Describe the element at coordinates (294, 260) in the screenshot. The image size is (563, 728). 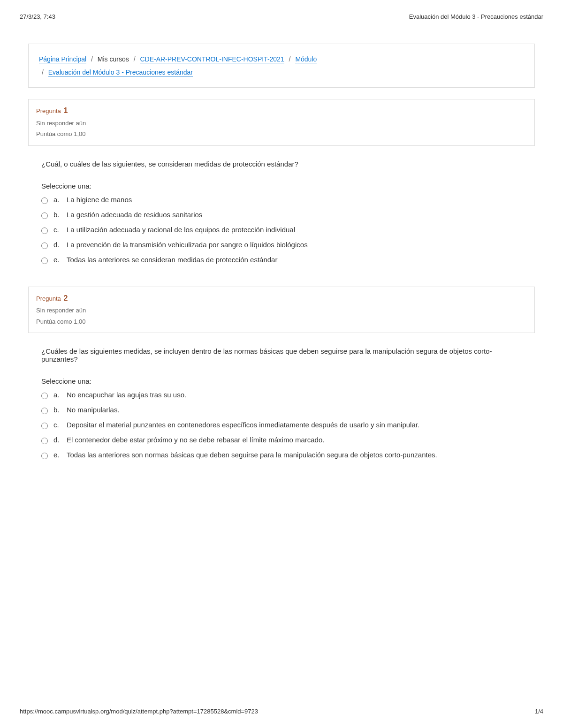
I see `option-text: Todas las anteriores se consideran medid…` at that location.